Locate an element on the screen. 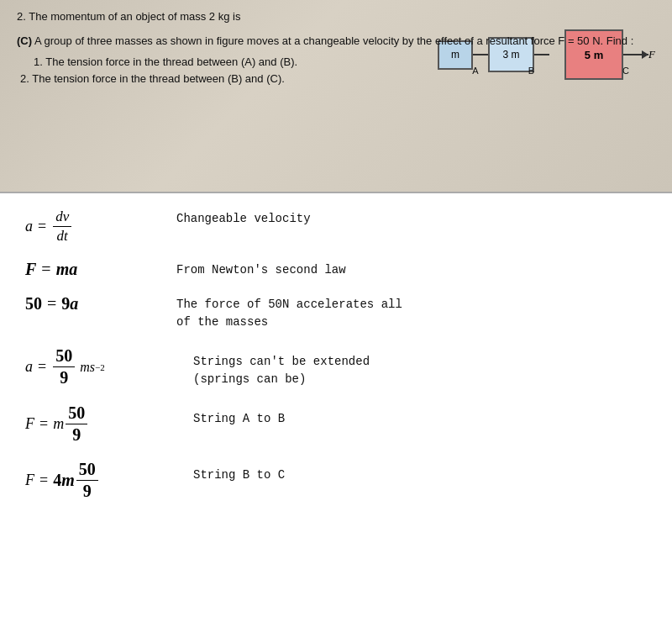  numerator-50b: 50 is located at coordinates (76, 414).